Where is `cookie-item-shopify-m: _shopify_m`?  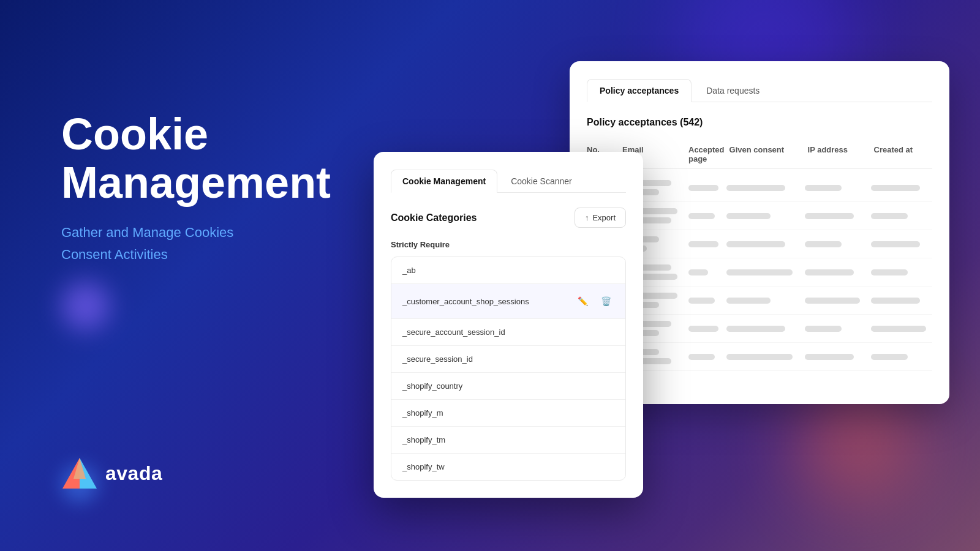 cookie-item-shopify-m: _shopify_m is located at coordinates (508, 413).